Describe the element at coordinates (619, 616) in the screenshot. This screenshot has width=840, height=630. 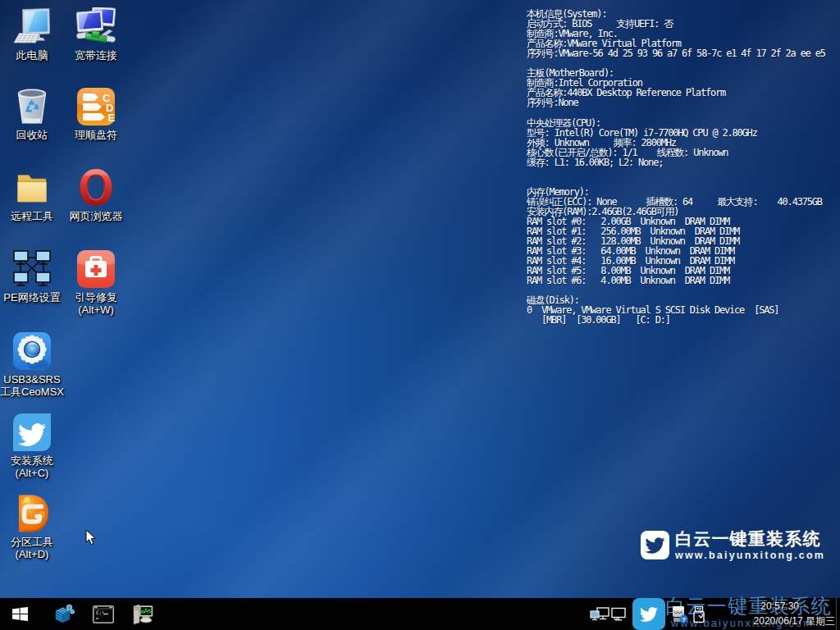
I see `tray-display-icon` at that location.